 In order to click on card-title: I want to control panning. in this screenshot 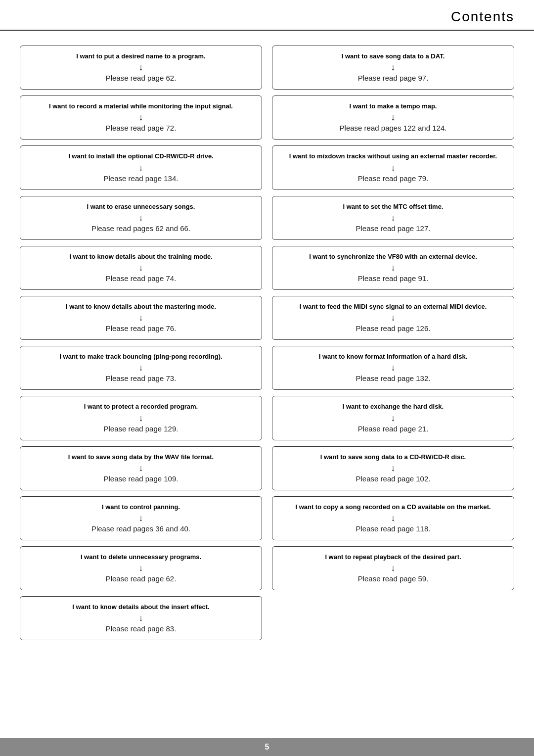, I will do `click(141, 507)`.